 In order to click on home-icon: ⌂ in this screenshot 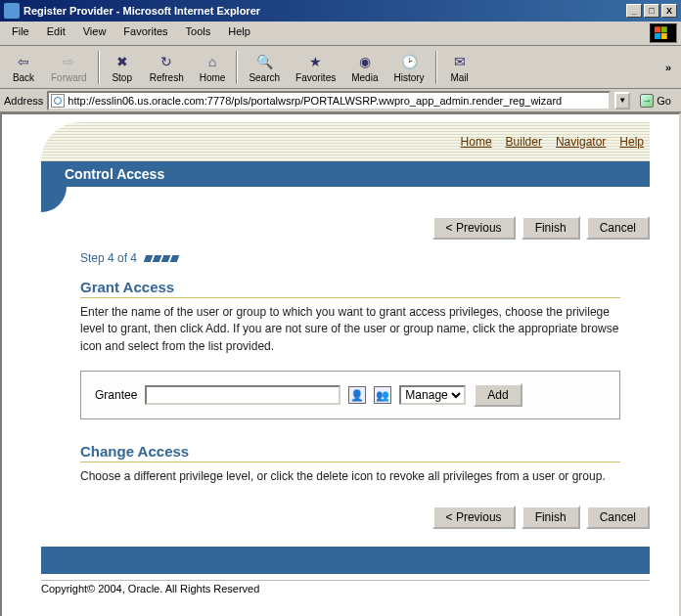, I will do `click(212, 62)`.